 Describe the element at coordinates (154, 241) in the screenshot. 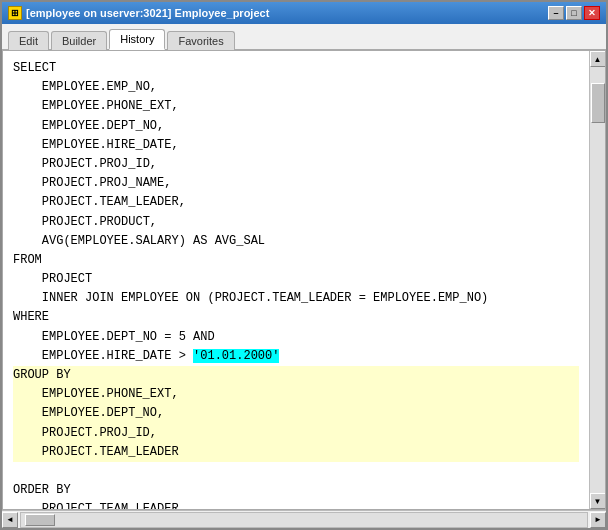

I see `sql-col-avgsal: AVG(EMPLOYEE.SALARY) AS AVG_SAL` at that location.